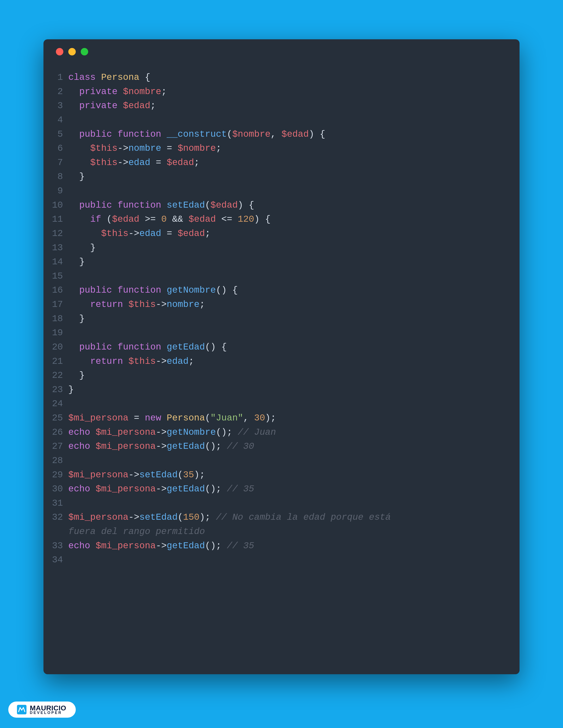 The width and height of the screenshot is (563, 728). Describe the element at coordinates (278, 319) in the screenshot. I see `code-line: 18 }` at that location.